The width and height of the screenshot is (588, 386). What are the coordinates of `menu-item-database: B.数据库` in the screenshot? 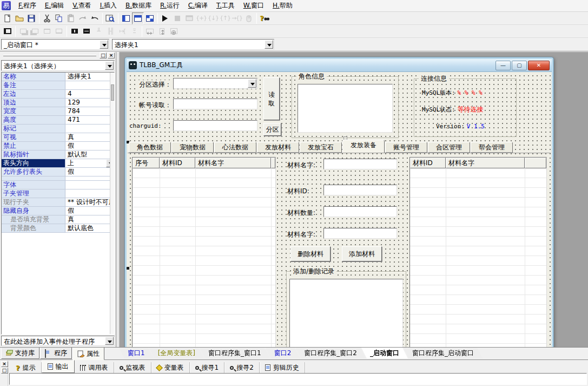 It's located at (138, 5).